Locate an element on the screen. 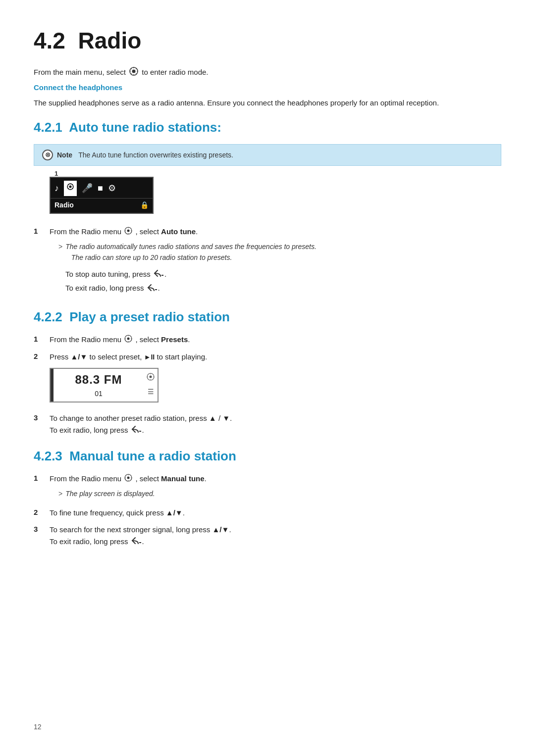 This screenshot has height=756, width=535. note-box: ⊗ Note The Auto tune function overwrites… is located at coordinates (268, 155).